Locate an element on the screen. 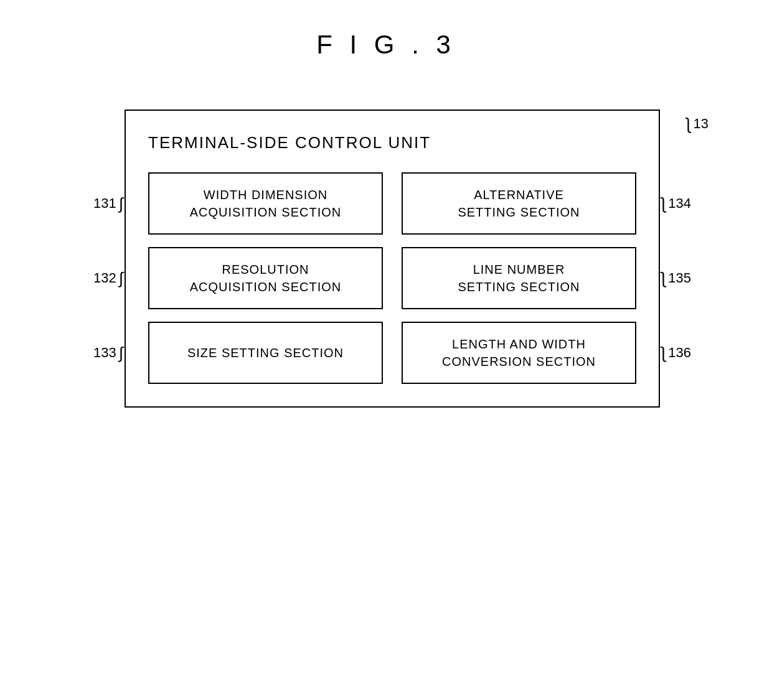  cell-133: SIZE SETTING SECTION is located at coordinates (265, 353).